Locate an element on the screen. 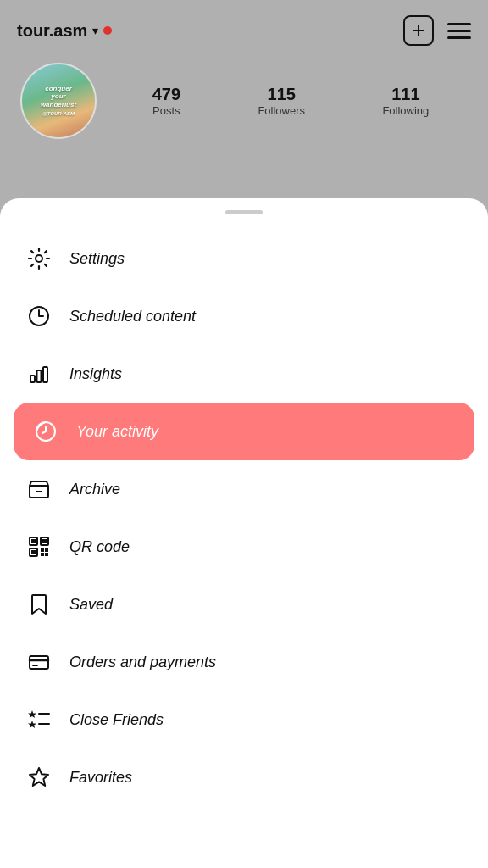 The image size is (488, 868). saved-label: Saved is located at coordinates (92, 605).